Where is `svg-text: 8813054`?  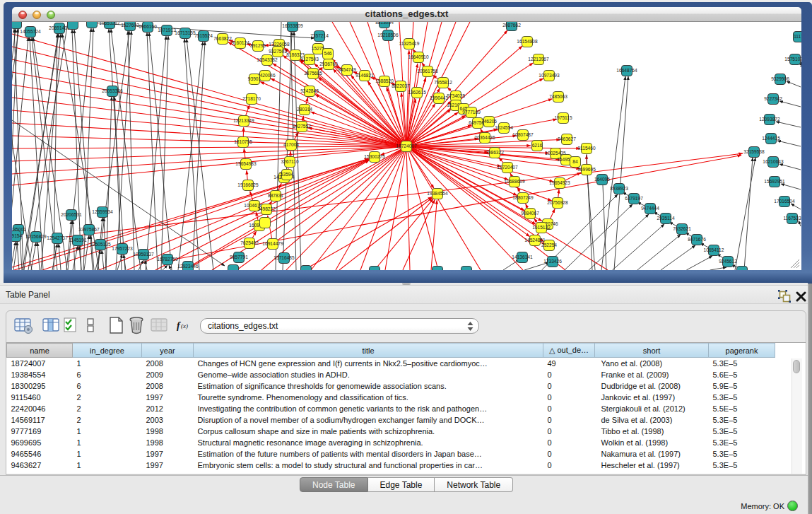
svg-text: 8813054 is located at coordinates (384, 23).